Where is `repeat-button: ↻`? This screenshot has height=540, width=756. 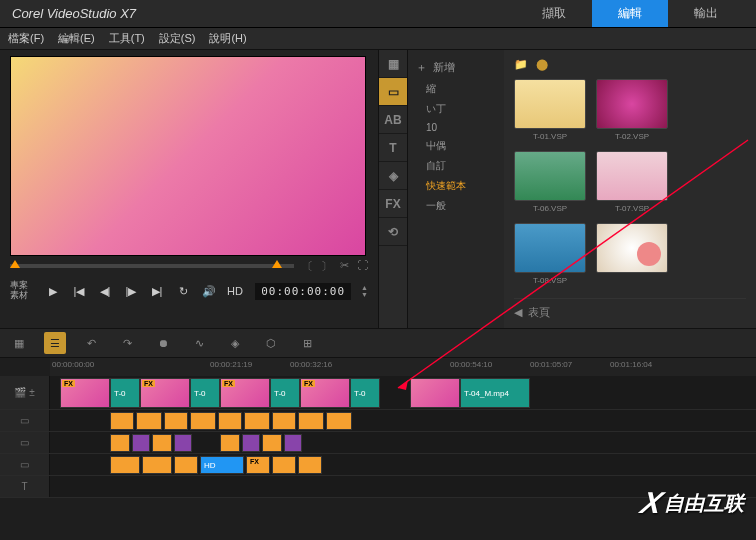
repeat-button: ↻ is located at coordinates (183, 291).